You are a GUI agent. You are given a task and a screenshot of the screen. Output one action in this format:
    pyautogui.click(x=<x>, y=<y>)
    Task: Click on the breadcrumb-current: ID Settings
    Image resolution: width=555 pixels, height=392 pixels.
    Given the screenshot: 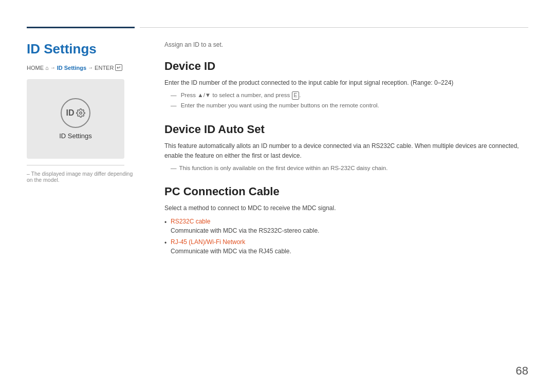 What is the action you would take?
    pyautogui.click(x=72, y=68)
    